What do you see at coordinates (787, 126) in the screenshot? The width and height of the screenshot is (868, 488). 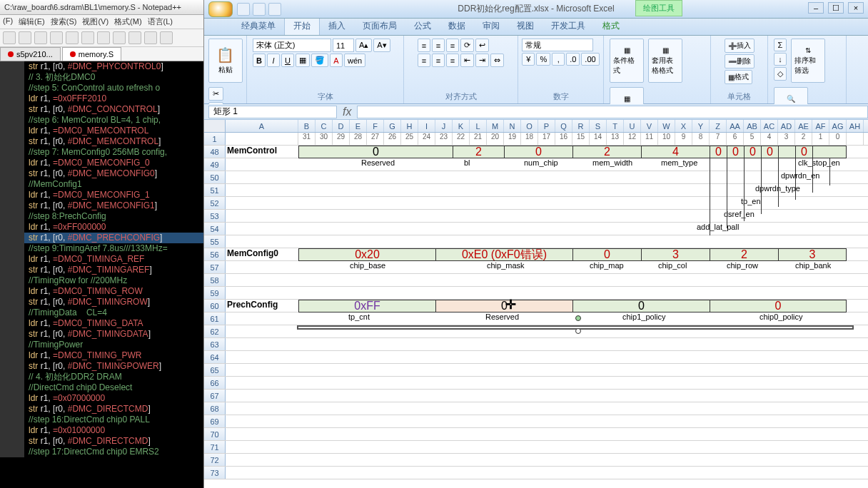 I see `col-header: AD` at bounding box center [787, 126].